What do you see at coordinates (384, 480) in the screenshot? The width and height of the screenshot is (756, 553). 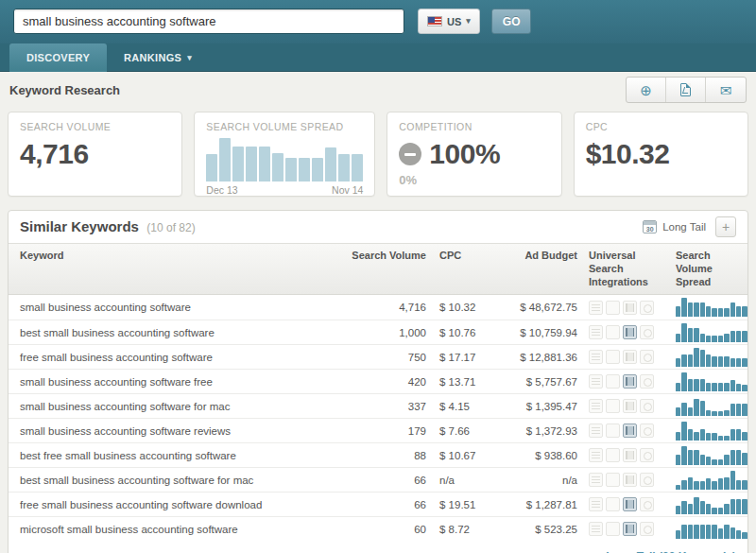 I see `search-volume-cell: 66` at bounding box center [384, 480].